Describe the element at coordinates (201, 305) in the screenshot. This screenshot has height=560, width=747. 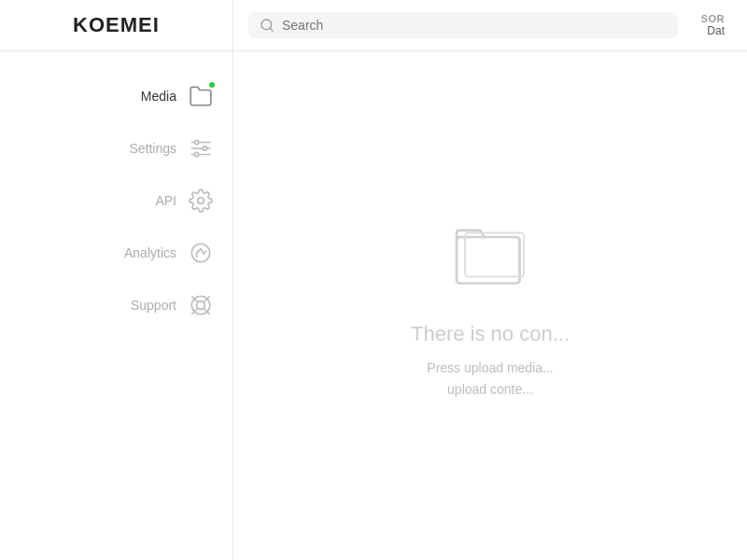
I see `support-icon` at that location.